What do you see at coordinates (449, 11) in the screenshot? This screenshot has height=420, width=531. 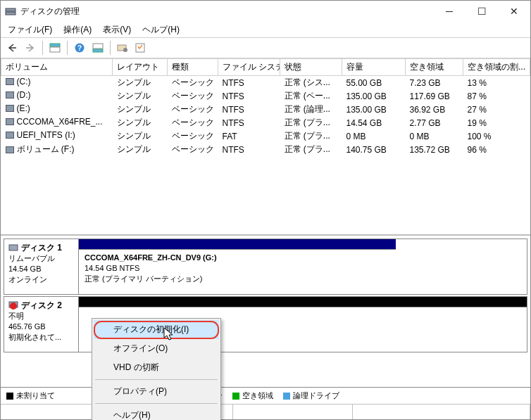 I see `minimize-button: ─` at bounding box center [449, 11].